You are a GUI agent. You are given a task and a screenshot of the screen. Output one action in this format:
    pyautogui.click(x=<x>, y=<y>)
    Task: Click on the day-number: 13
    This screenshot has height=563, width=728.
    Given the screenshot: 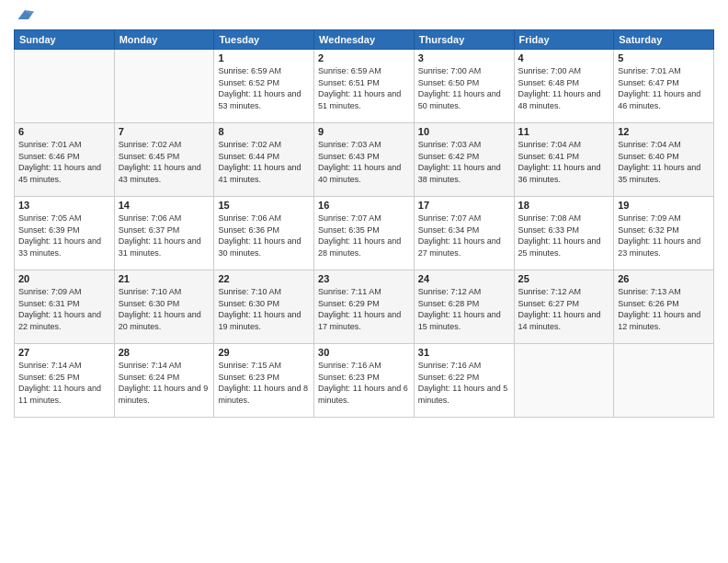 What is the action you would take?
    pyautogui.click(x=64, y=205)
    